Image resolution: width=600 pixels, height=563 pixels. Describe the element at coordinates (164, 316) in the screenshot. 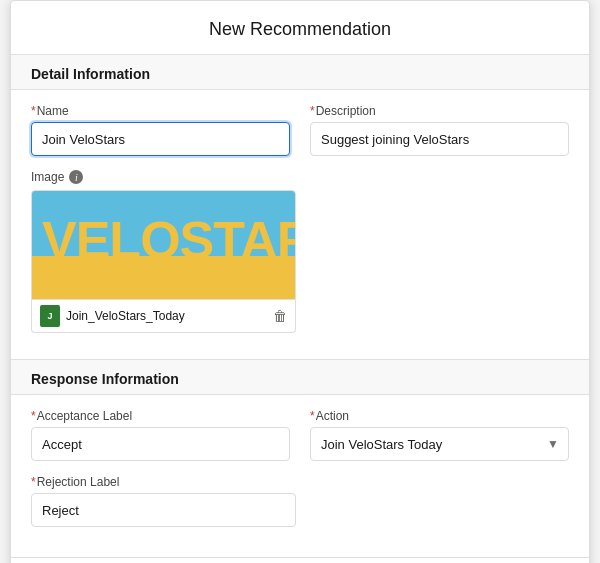

I see `image-filename-bar: J Join_VeloStars_Today 🗑` at that location.